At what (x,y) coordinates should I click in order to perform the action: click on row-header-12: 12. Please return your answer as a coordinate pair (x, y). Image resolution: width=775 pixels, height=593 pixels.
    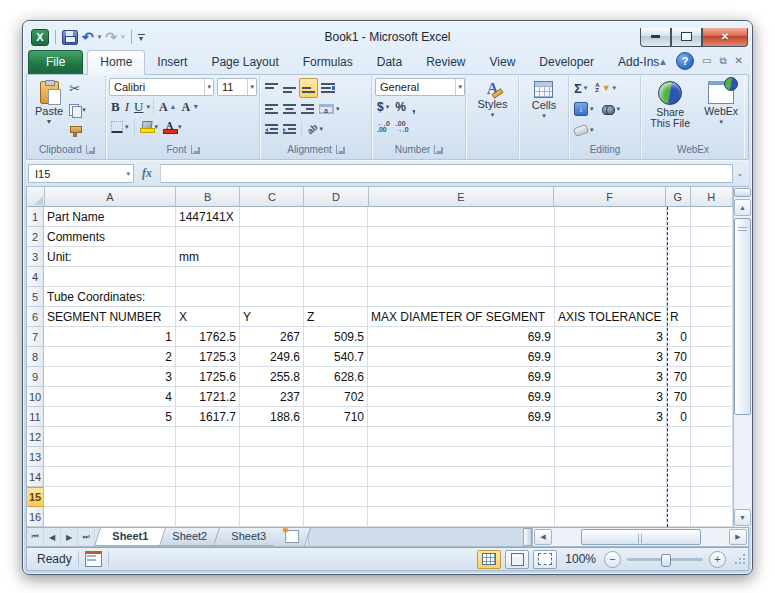
    Looking at the image, I should click on (36, 437).